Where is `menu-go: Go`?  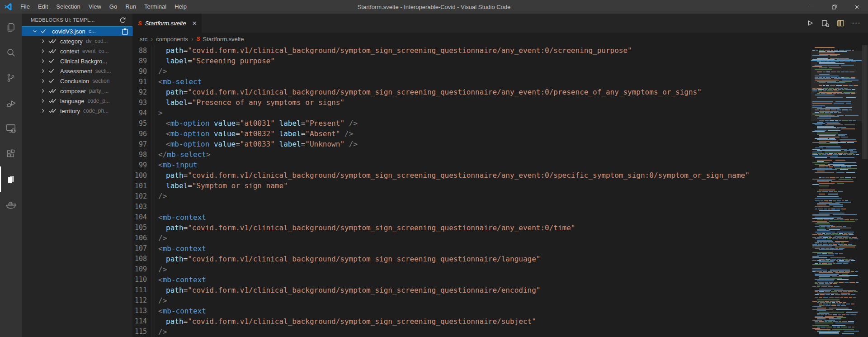
menu-go: Go is located at coordinates (113, 7).